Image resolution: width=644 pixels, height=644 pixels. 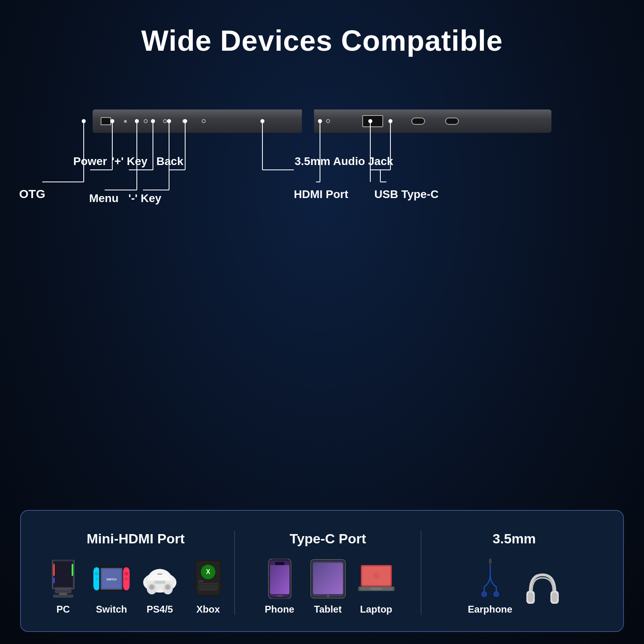 I want to click on svg-text: SWITCH, so click(x=112, y=580).